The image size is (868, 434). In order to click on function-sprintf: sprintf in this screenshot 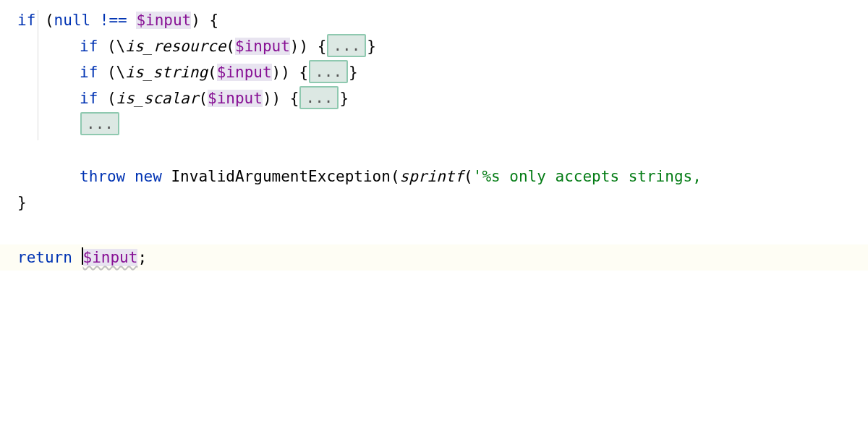, I will do `click(433, 176)`.